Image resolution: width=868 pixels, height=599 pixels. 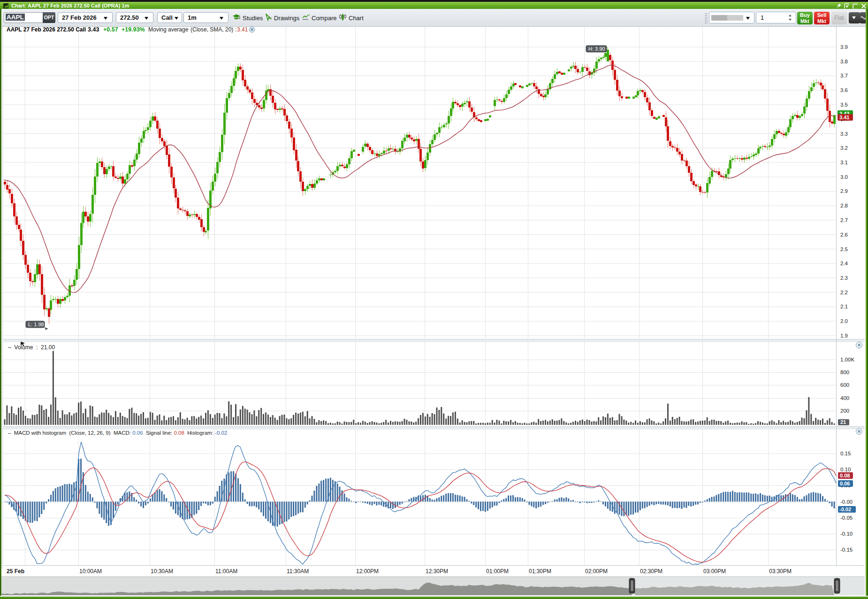 I want to click on svg-text: 2.9, so click(x=844, y=191).